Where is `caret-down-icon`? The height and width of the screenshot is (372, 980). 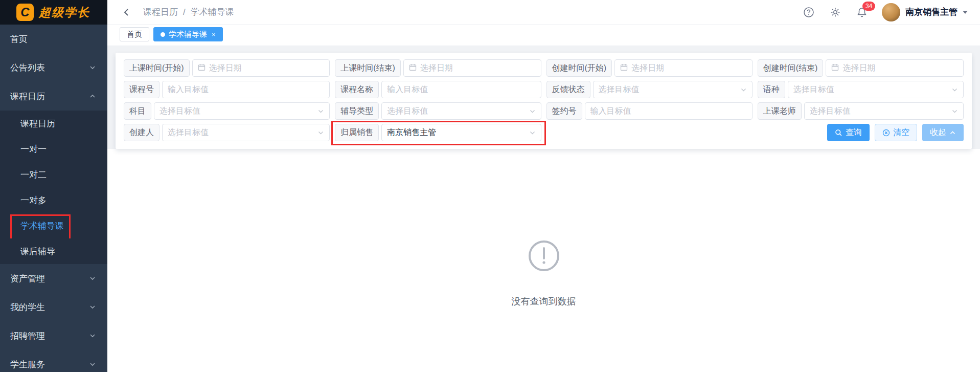 caret-down-icon is located at coordinates (965, 12).